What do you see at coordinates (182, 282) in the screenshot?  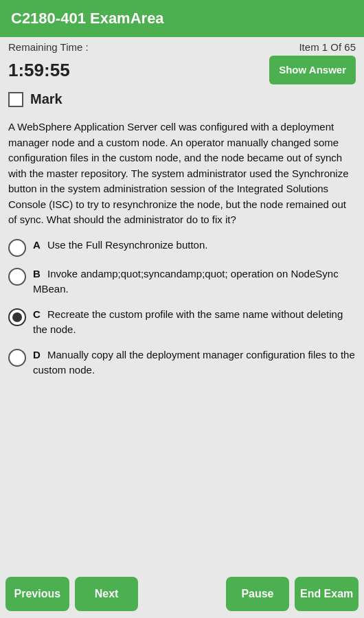 I see `answer-option-b: B Invoke andamp;quot;syncandamp;quot; op…` at bounding box center [182, 282].